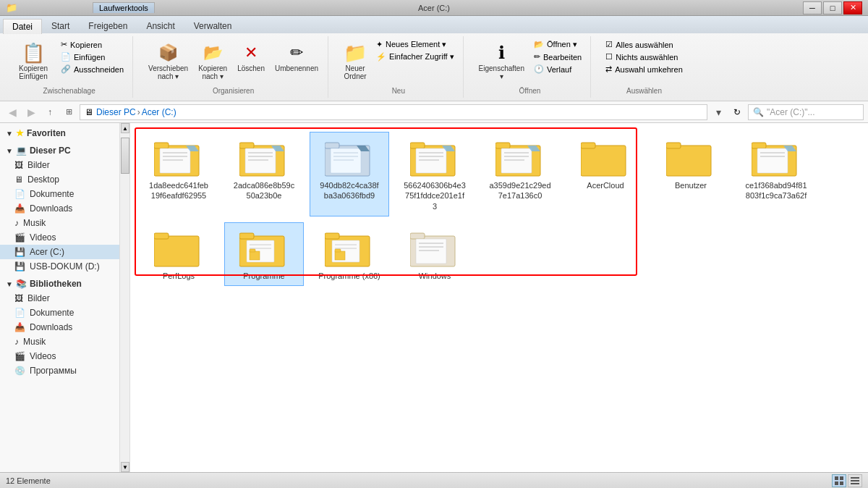 The height and width of the screenshot is (488, 868). I want to click on scrollbar-thumb, so click(125, 156).